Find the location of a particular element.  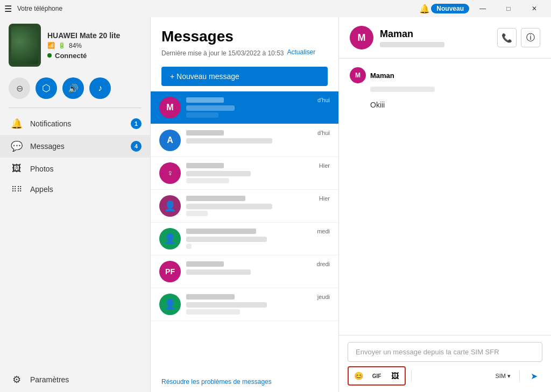

messages-subtitle: Dernière mise à jour le 15/03/2022 à 10:… is located at coordinates (223, 53).